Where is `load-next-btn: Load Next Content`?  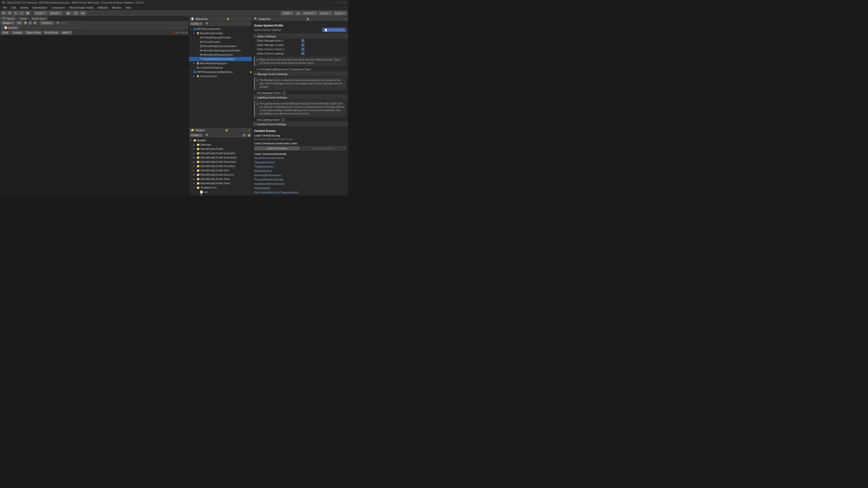
load-next-btn: Load Next Content is located at coordinates (323, 148).